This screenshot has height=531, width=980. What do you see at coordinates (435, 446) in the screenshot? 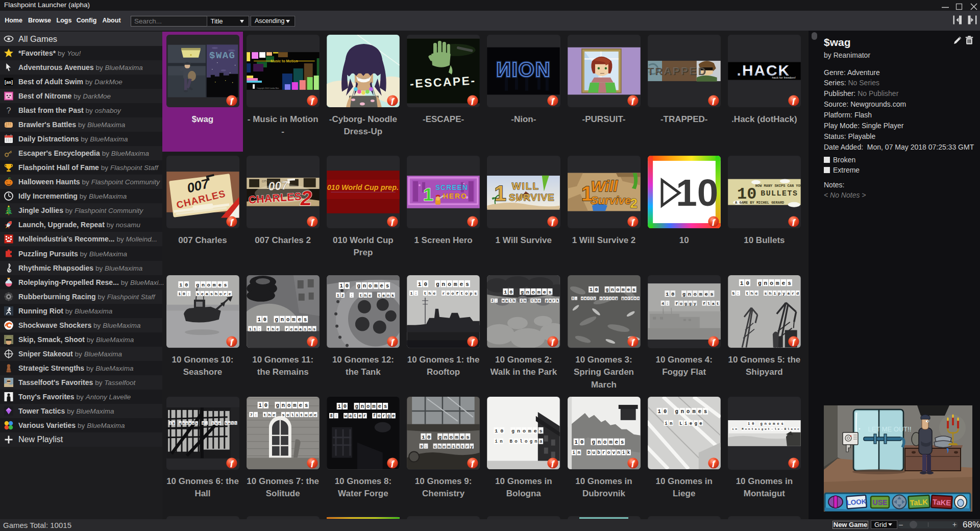
I see `svg-text: c` at bounding box center [435, 446].